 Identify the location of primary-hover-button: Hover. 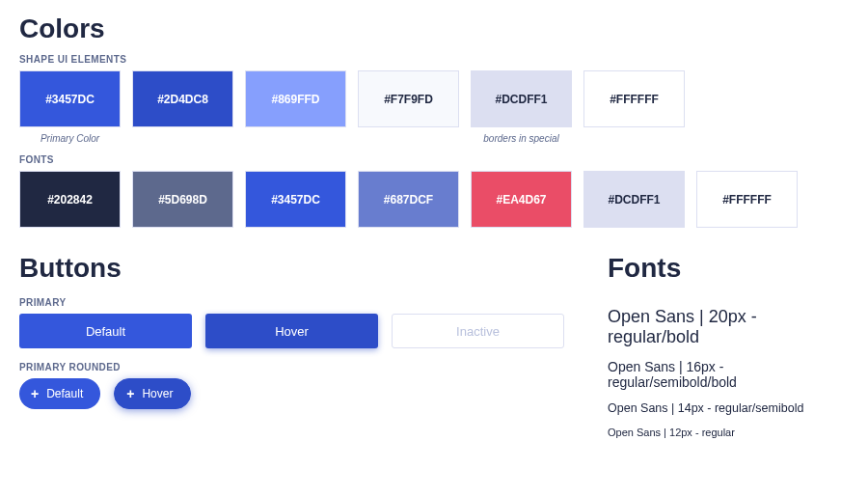
(291, 331).